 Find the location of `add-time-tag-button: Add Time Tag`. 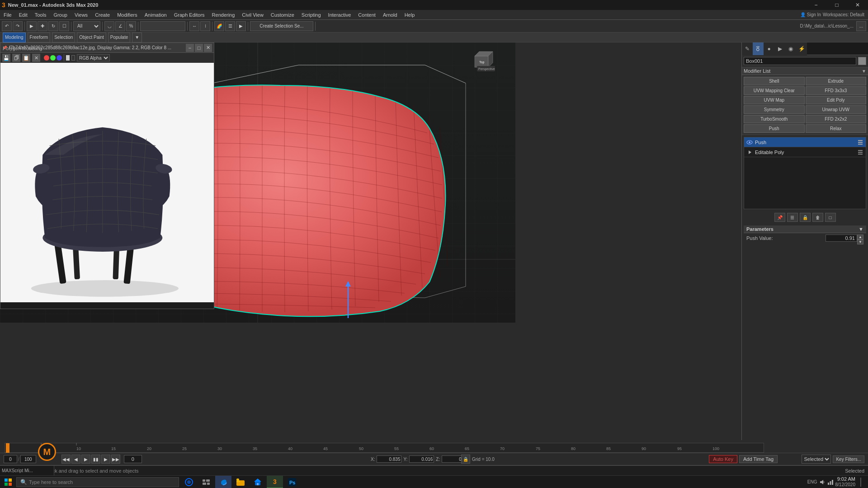

add-time-tag-button: Add Time Tag is located at coordinates (759, 459).